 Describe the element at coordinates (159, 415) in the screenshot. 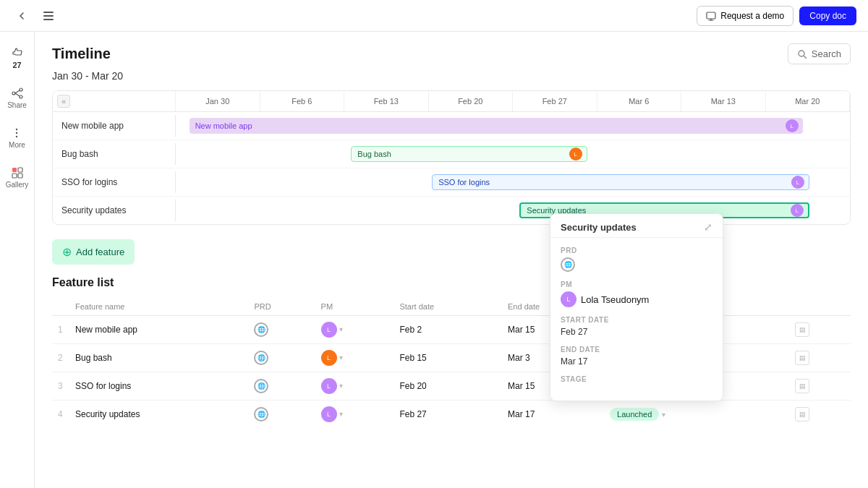

I see `feature-name-4: Security updates` at that location.